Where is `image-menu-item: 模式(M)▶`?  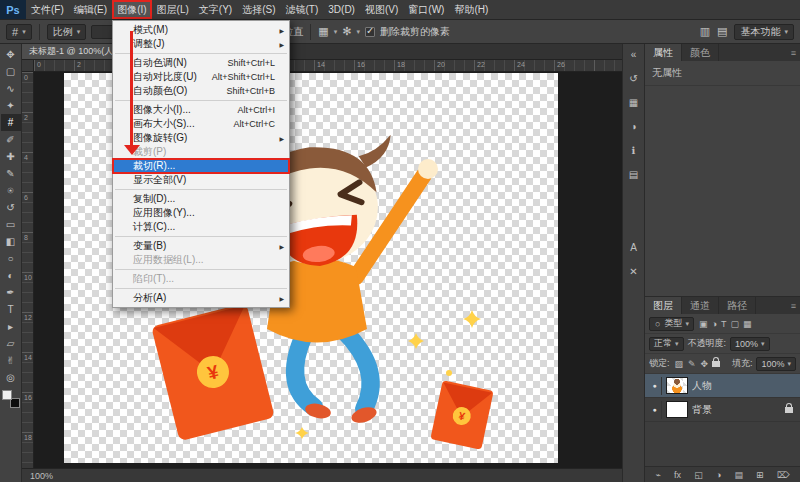 image-menu-item: 模式(M)▶ is located at coordinates (201, 30).